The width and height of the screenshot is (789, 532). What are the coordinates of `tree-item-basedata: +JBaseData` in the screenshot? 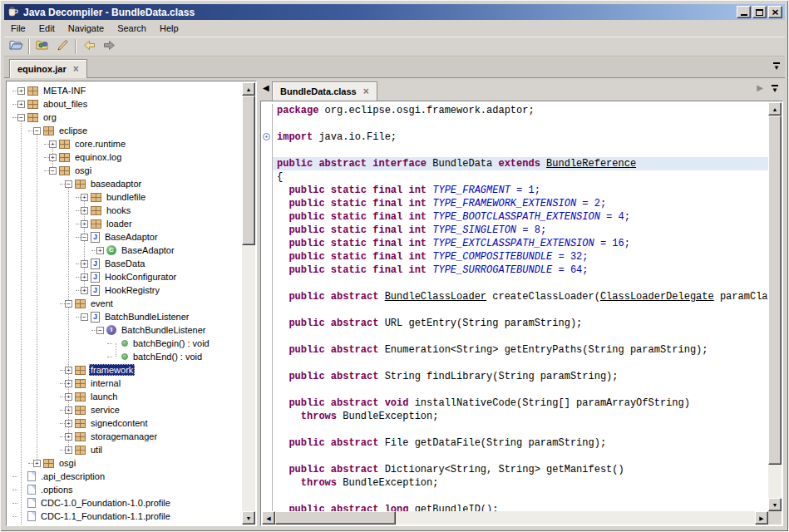 It's located at (125, 264).